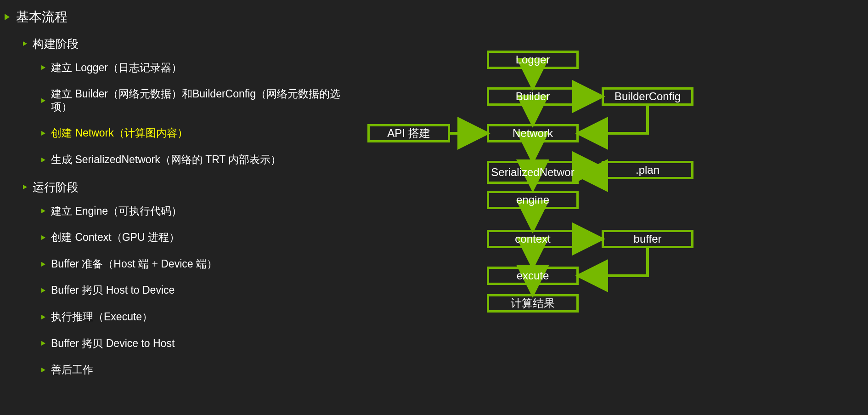 The width and height of the screenshot is (868, 415). Describe the element at coordinates (179, 160) in the screenshot. I see `outline-item: 生成 SerializedNetwork（网络的 TRT 内部表示）` at that location.